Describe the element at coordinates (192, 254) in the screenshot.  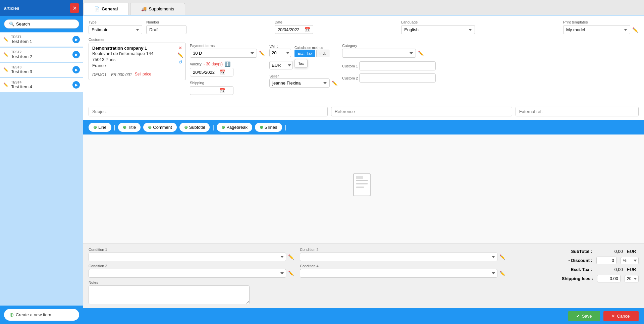
I see `condition1-group: Condition 1 ✏️` at that location.